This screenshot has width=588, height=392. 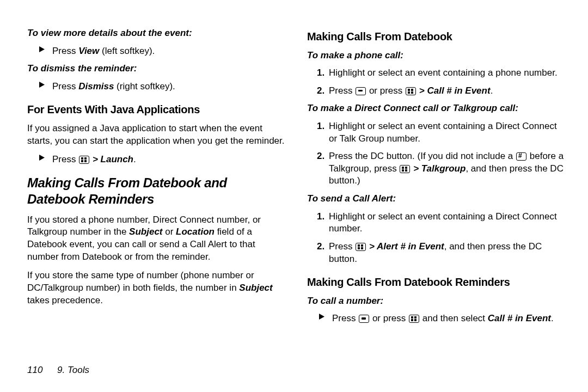 What do you see at coordinates (157, 34) in the screenshot?
I see `instruction-lead: To view more details about the event:` at bounding box center [157, 34].